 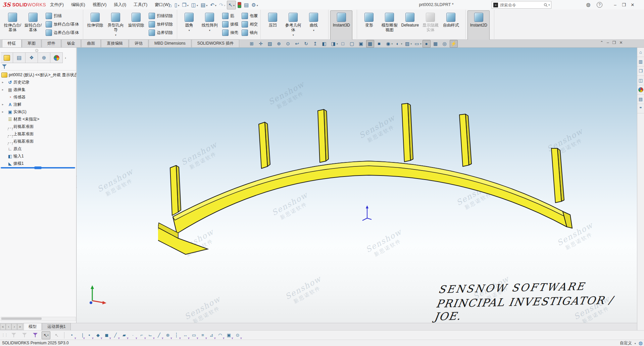 I want to click on menu-item: 编辑(E), so click(x=78, y=5).